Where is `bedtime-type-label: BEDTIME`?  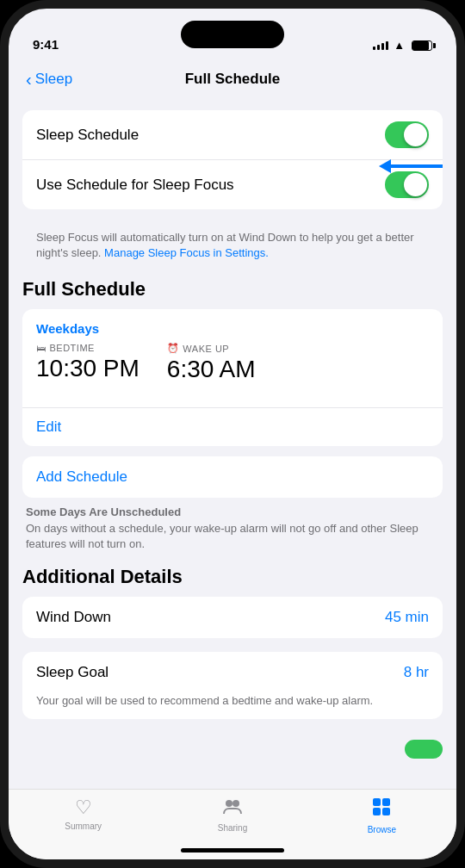
bedtime-type-label: BEDTIME is located at coordinates (72, 348).